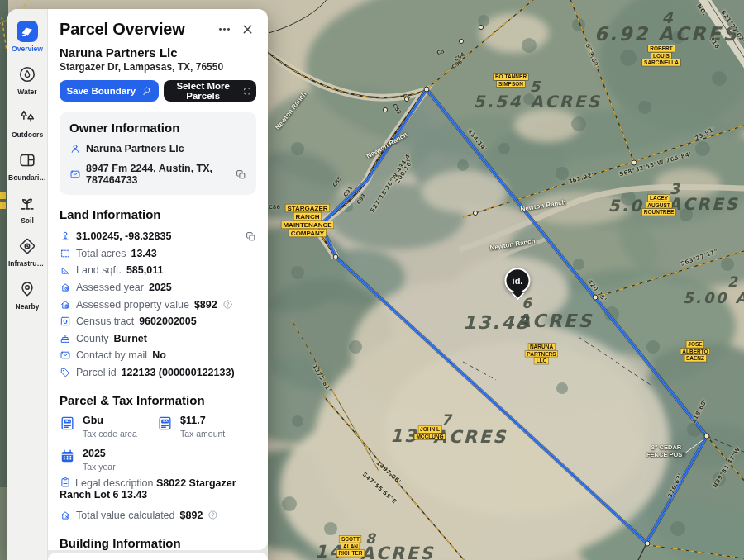 The height and width of the screenshot is (560, 744). I want to click on house-value-icon: $, so click(65, 305).